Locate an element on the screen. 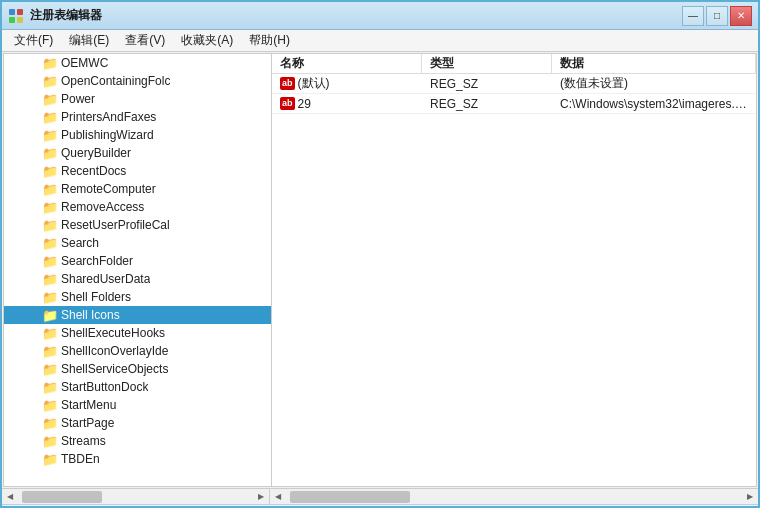 The height and width of the screenshot is (508, 760). right-hscrollbar: ◀ ▶ is located at coordinates (514, 496).